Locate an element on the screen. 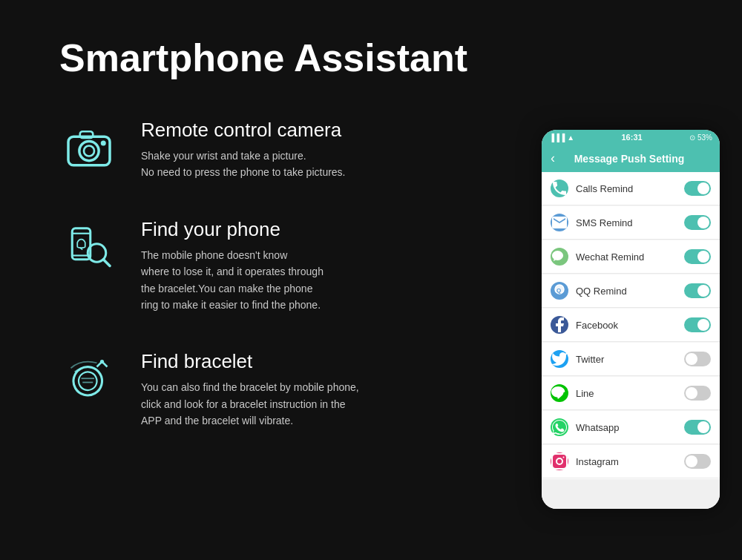  whatsapp-label: Whatsapp is located at coordinates (630, 427).